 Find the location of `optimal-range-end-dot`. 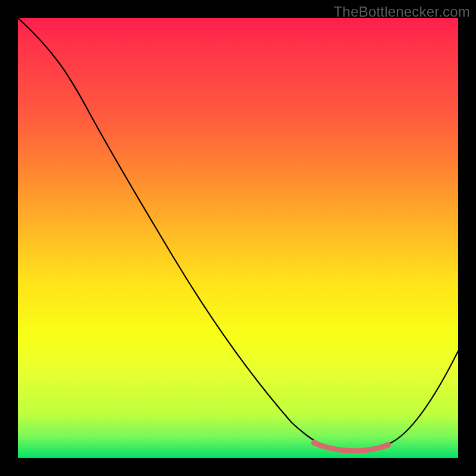

optimal-range-end-dot is located at coordinates (388, 445).